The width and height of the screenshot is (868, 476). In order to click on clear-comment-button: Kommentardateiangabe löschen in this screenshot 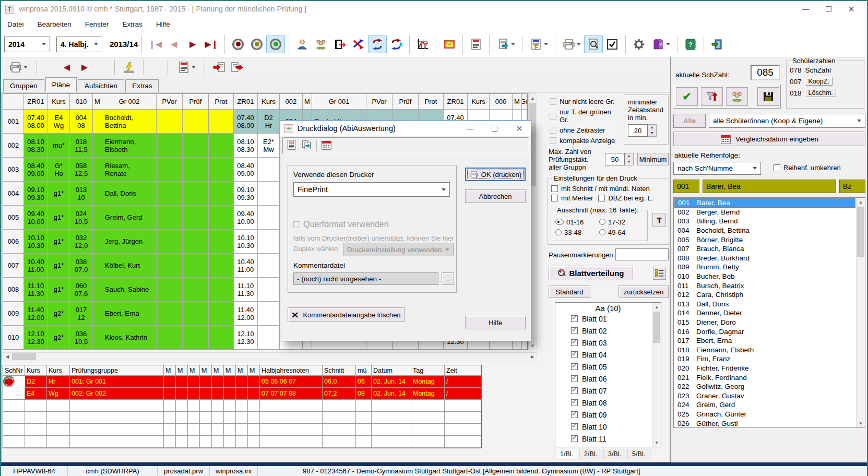, I will do `click(346, 315)`.